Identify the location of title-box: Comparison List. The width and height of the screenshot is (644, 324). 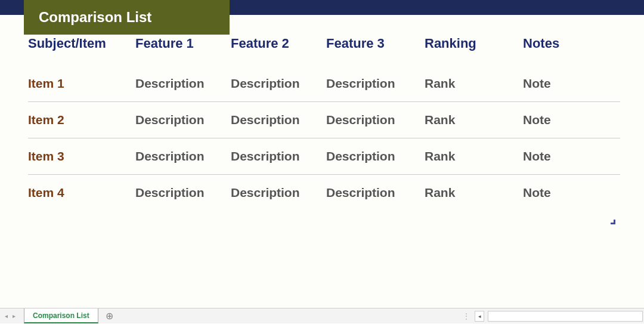
(126, 17).